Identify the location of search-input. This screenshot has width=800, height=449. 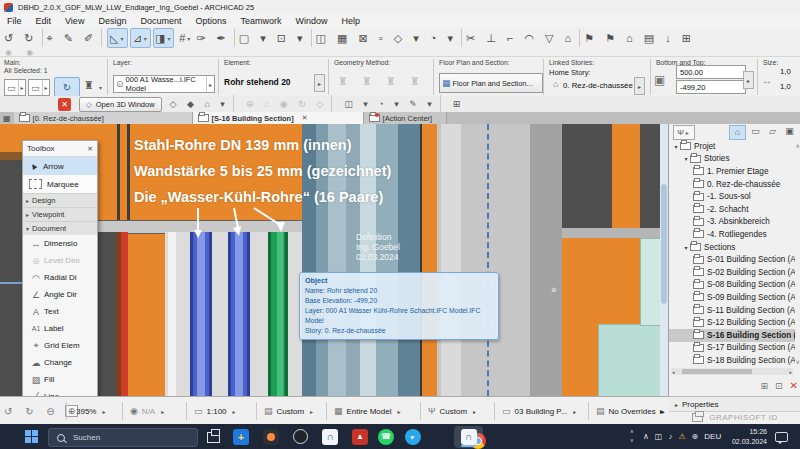
(123, 438).